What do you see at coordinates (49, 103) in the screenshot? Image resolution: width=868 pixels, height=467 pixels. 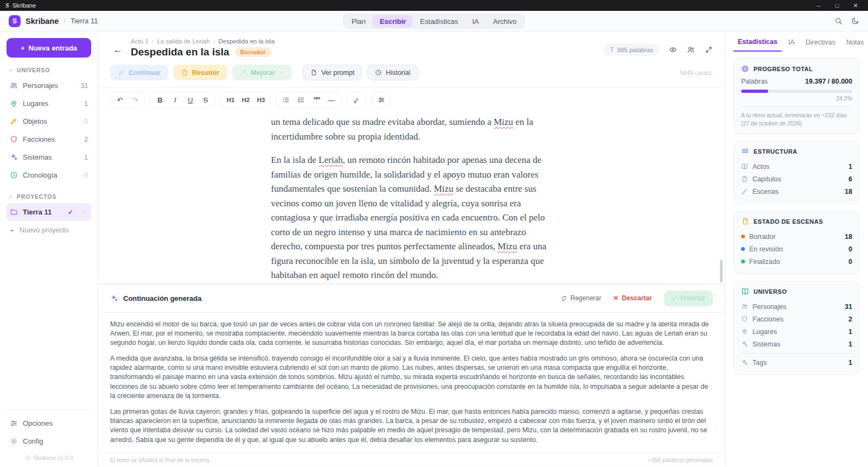 I see `sidebar-item-lugares: Lugares 1` at bounding box center [49, 103].